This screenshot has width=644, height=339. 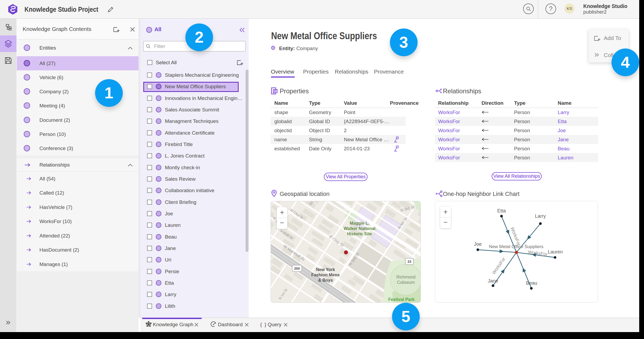 I want to click on svg-text: Etta, so click(x=502, y=211).